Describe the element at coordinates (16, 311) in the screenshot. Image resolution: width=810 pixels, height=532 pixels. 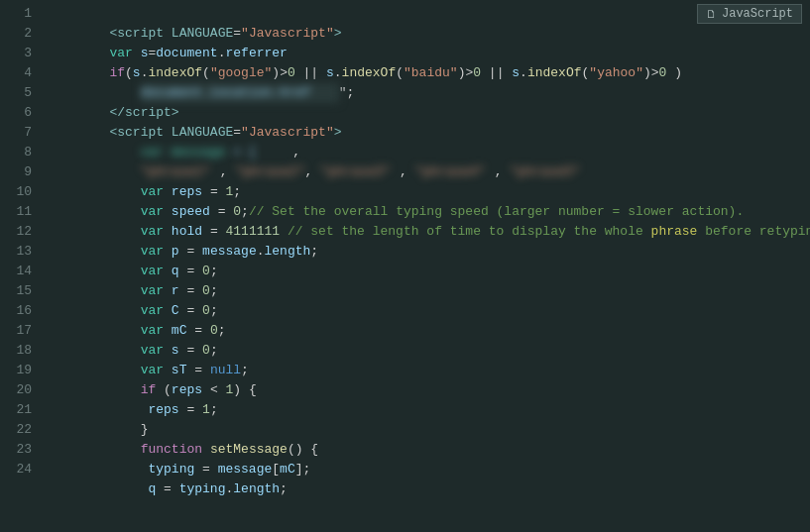
I see `line-num-16: 16` at that location.